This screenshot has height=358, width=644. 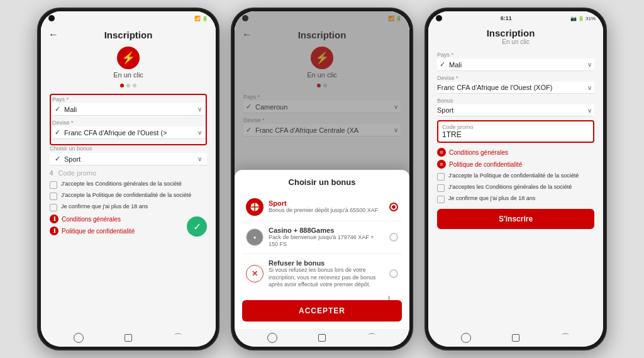 What do you see at coordinates (510, 187) in the screenshot?
I see `checkbox-text-3-2: J'acceptes les Conditions générales de l…` at bounding box center [510, 187].